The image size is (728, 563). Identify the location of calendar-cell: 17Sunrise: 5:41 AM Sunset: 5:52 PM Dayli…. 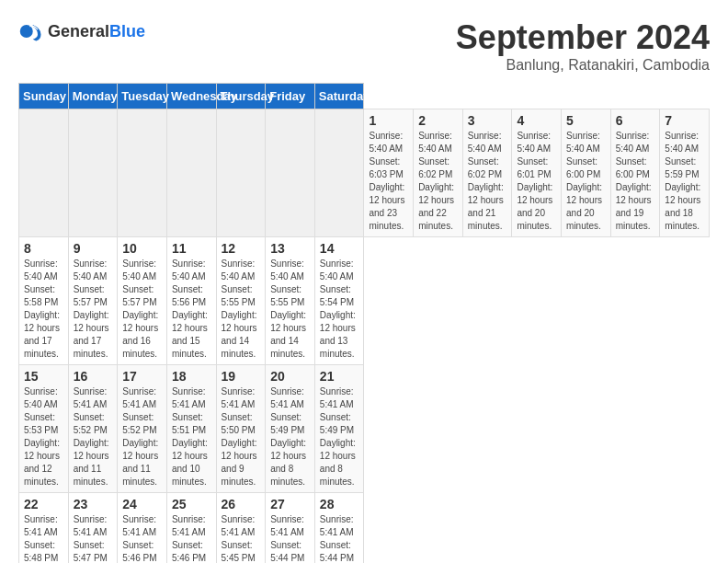
(142, 429).